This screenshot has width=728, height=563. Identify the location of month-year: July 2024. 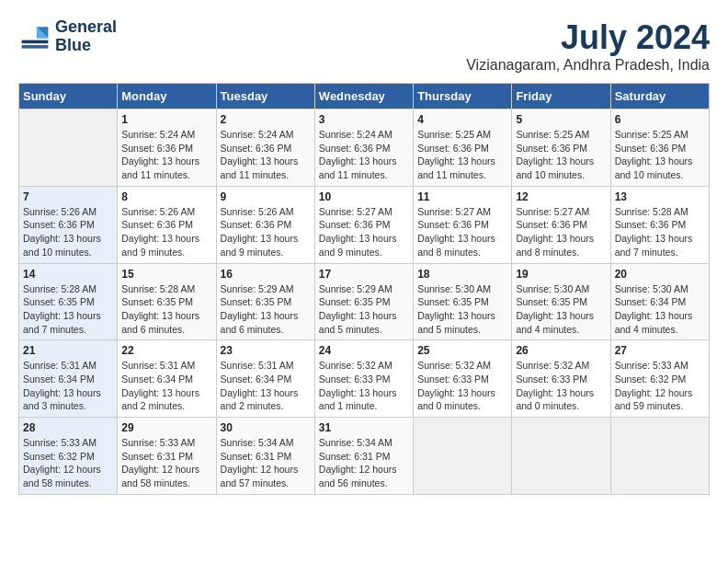
(588, 38).